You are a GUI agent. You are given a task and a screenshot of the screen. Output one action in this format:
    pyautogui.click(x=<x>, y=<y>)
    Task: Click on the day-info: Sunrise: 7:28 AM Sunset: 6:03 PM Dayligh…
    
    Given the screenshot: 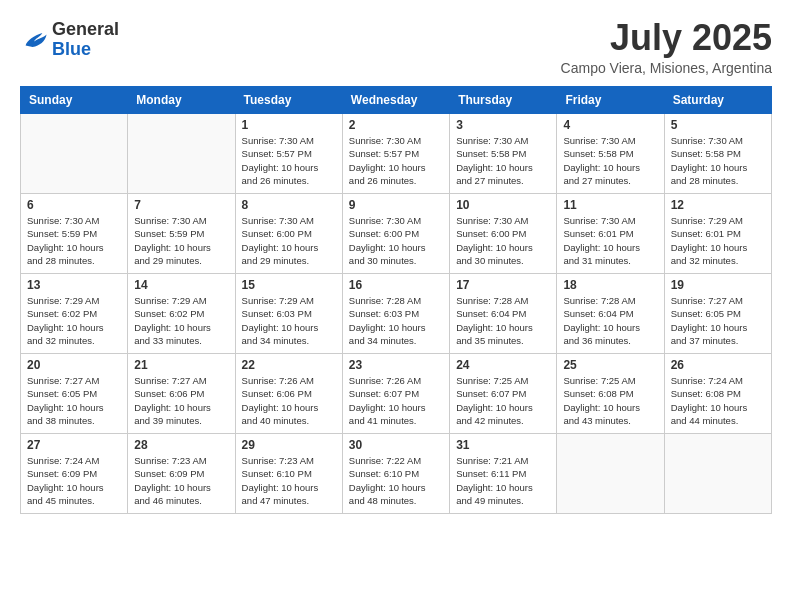 What is the action you would take?
    pyautogui.click(x=396, y=320)
    